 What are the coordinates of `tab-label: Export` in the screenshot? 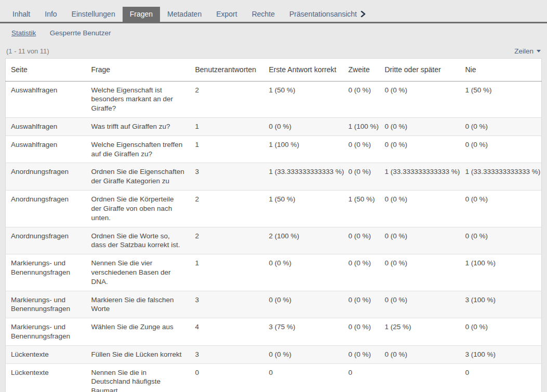 It's located at (226, 14).